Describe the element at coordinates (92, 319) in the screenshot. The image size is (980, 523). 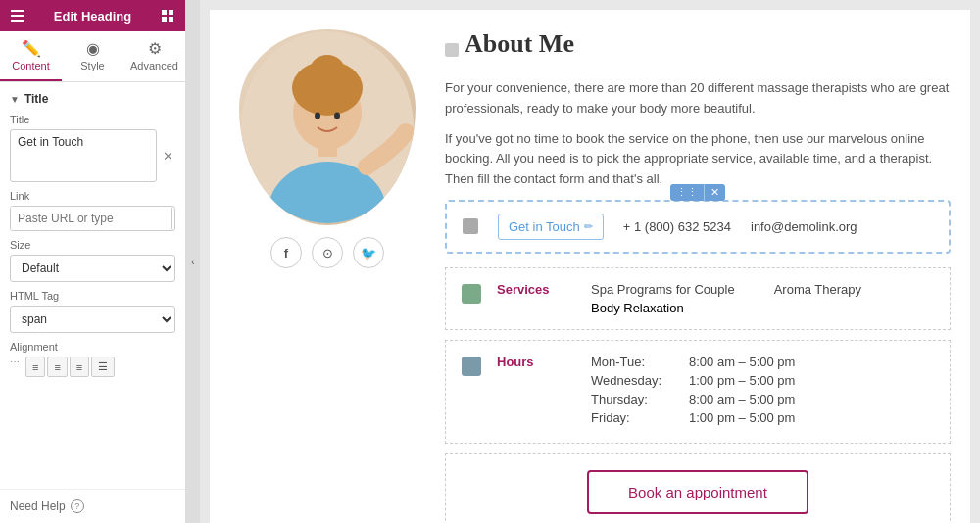
I see `html-tag-select: spanh1h2h3h4h5h6pdiv` at that location.